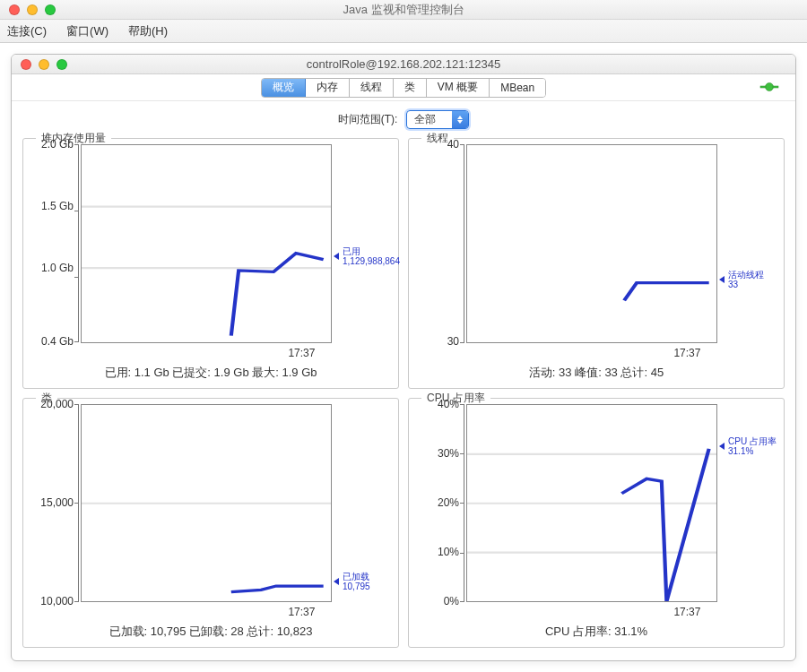  Describe the element at coordinates (53, 512) in the screenshot. I see `y-axis-classes: 20,00015,00010,000` at that location.